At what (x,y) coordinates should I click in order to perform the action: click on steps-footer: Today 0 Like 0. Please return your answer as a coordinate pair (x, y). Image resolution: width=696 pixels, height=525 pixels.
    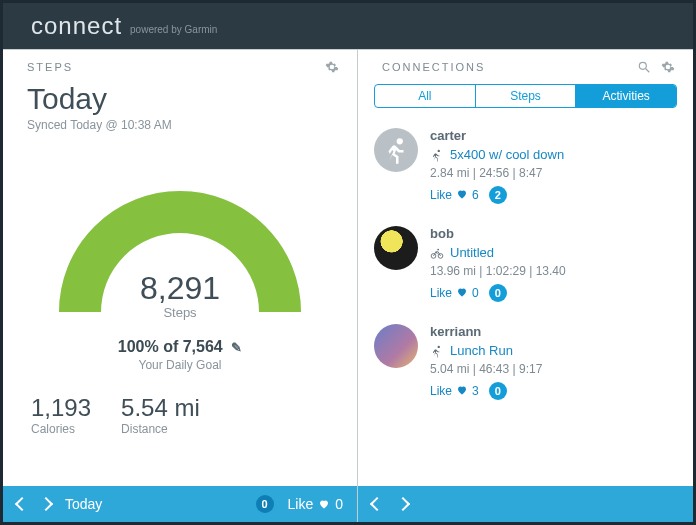
    Looking at the image, I should click on (180, 504).